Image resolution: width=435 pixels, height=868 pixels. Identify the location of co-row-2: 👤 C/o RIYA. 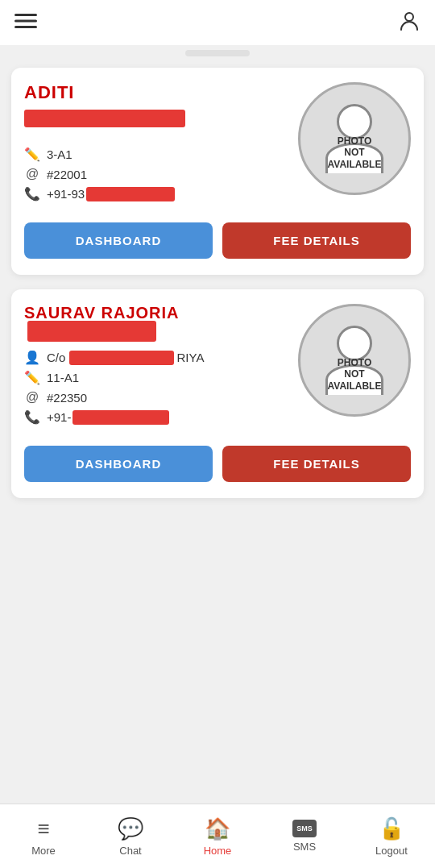
(157, 358).